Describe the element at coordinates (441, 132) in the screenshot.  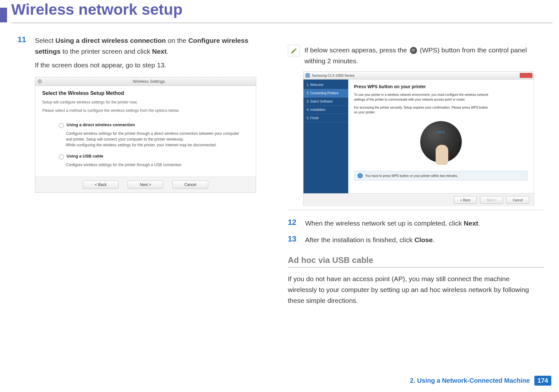
I see `wps-label: WPS` at that location.